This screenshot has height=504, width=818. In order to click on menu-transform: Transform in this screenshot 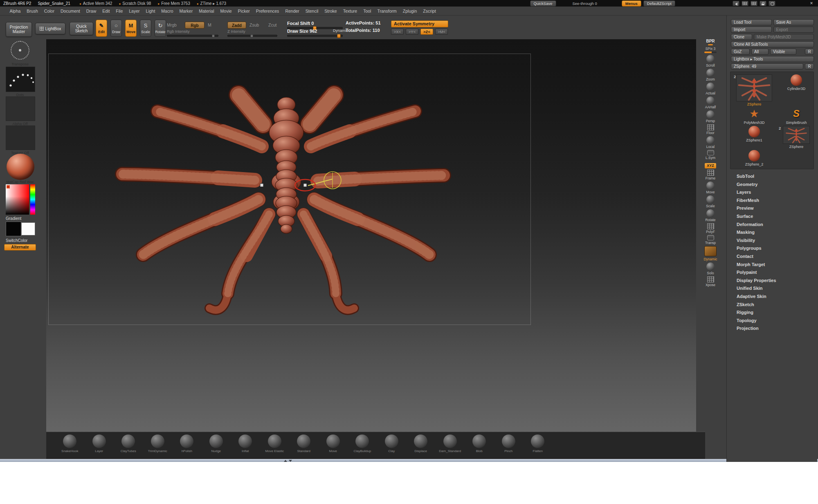, I will do `click(387, 11)`.